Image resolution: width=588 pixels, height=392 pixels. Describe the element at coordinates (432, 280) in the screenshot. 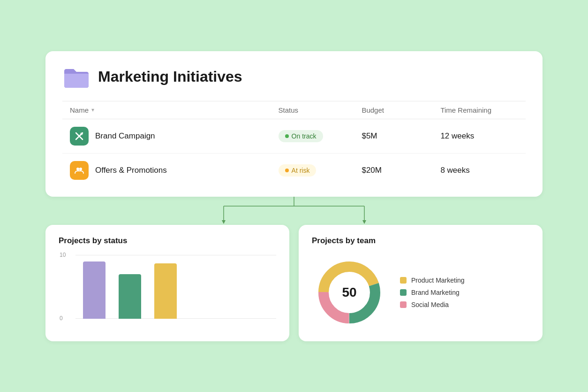

I see `legend-item: Product Marketing` at that location.